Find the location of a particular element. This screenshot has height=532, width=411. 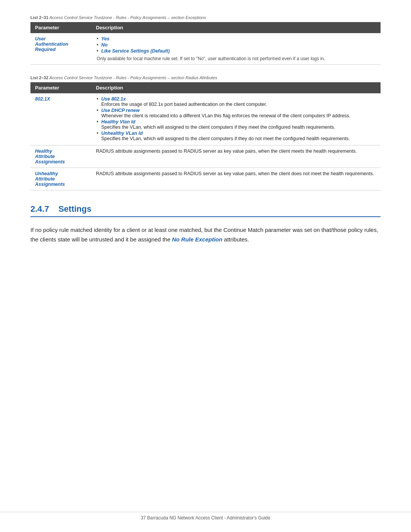

table2-param-8021x: 802.1X is located at coordinates (61, 120).